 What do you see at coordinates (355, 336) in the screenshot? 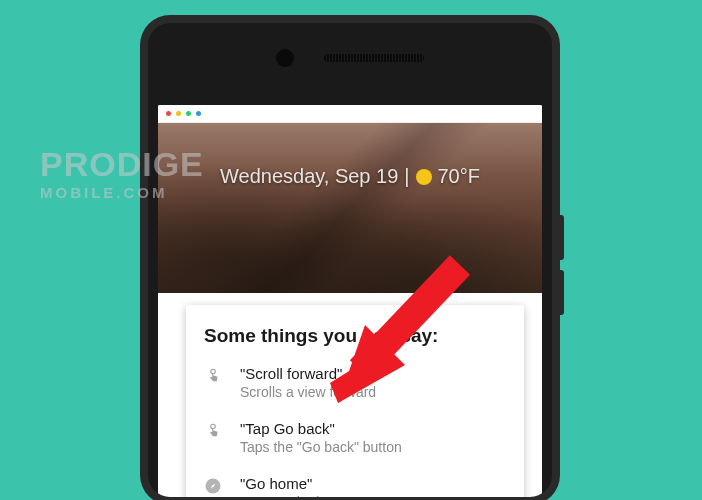
I see `card-title: Some things you can say:` at bounding box center [355, 336].